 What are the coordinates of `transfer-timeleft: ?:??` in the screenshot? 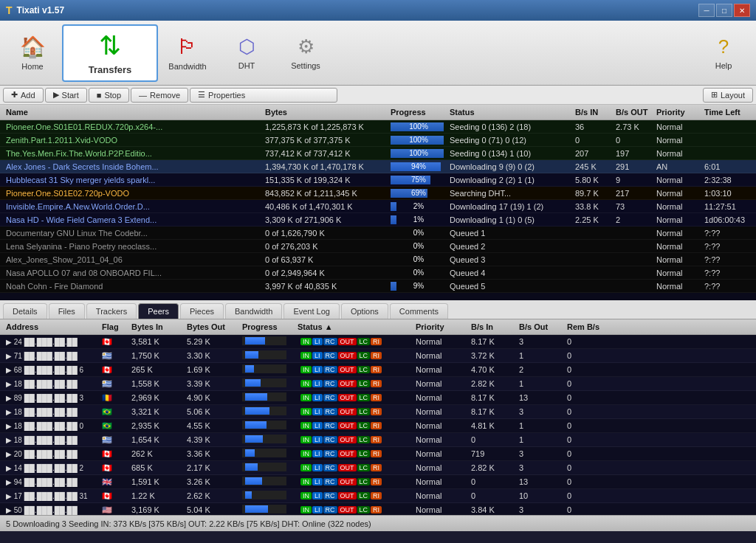 It's located at (727, 260).